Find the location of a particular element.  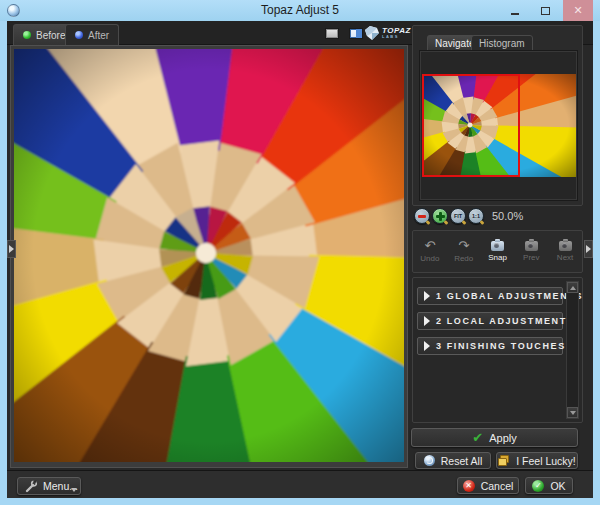

navigator-panel: Navigate Histogram is located at coordinates (498, 116).